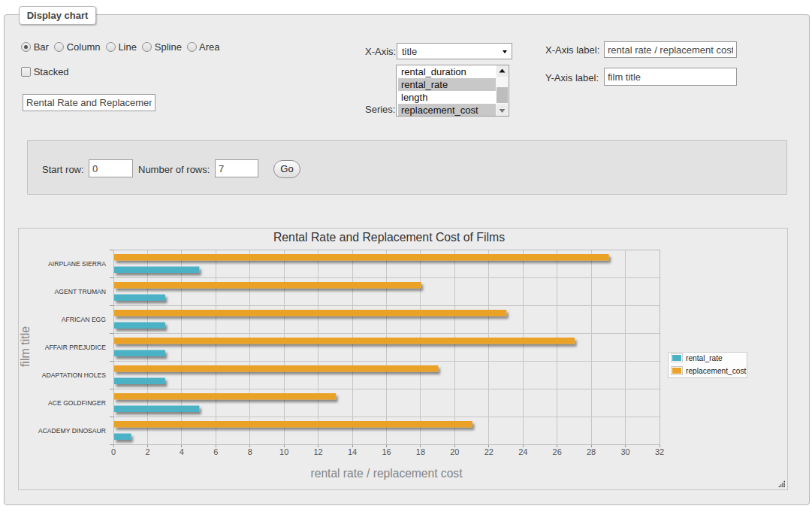 The image size is (812, 512). I want to click on svg-text: replacement_cost, so click(717, 371).